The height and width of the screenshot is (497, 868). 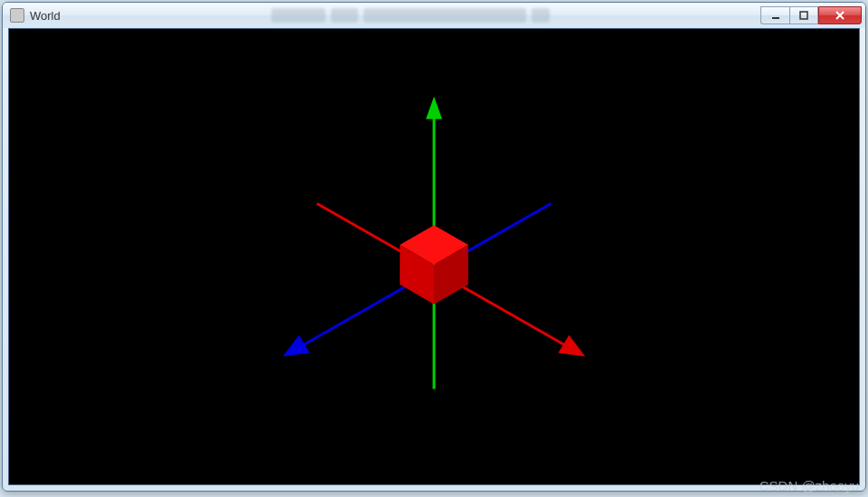 I want to click on minimize-button, so click(x=775, y=15).